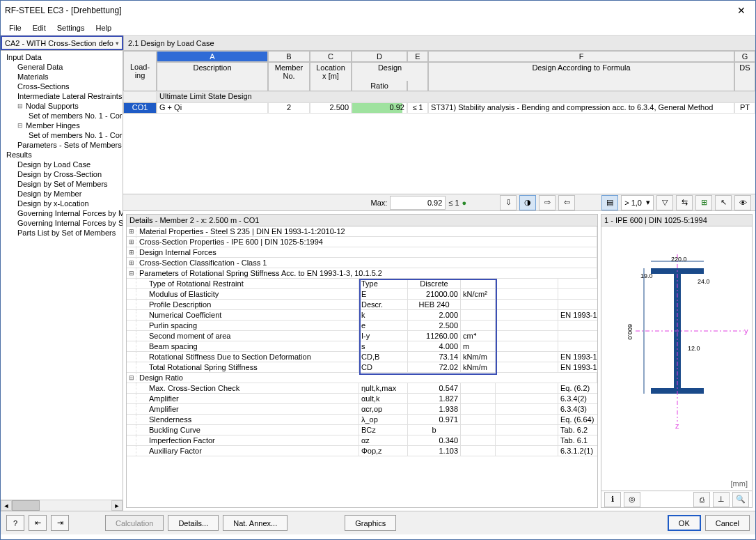 The width and height of the screenshot is (756, 540). I want to click on graphics-button: Graphics, so click(370, 523).